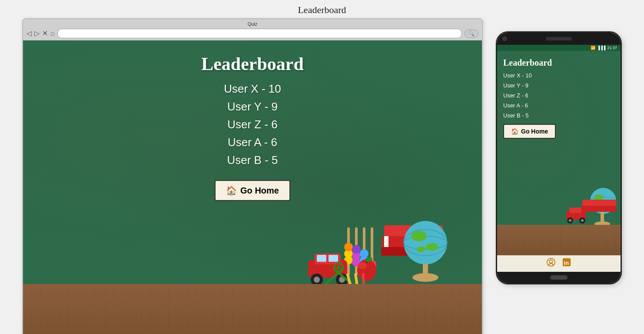 The image size is (644, 334). What do you see at coordinates (252, 127) in the screenshot?
I see `leaderboard-list: User X - 10 User Y - 9 User Z - 6 User A…` at bounding box center [252, 127].